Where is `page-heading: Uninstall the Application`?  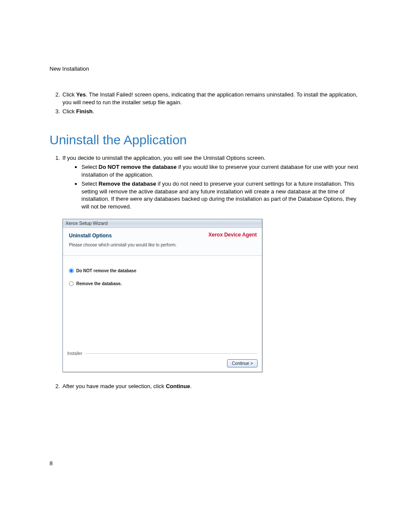
page-heading: Uninstall the Application is located at coordinates (206, 140).